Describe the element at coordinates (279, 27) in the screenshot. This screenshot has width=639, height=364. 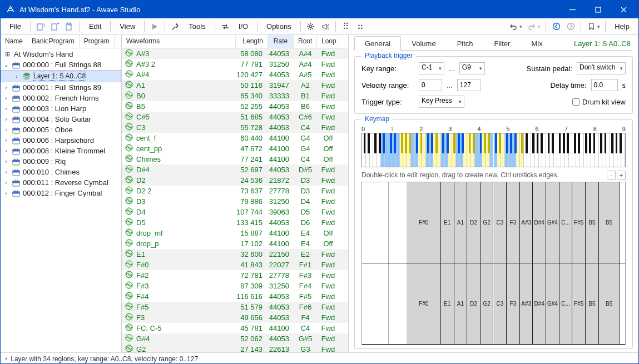
I see `menu-options: Options` at that location.